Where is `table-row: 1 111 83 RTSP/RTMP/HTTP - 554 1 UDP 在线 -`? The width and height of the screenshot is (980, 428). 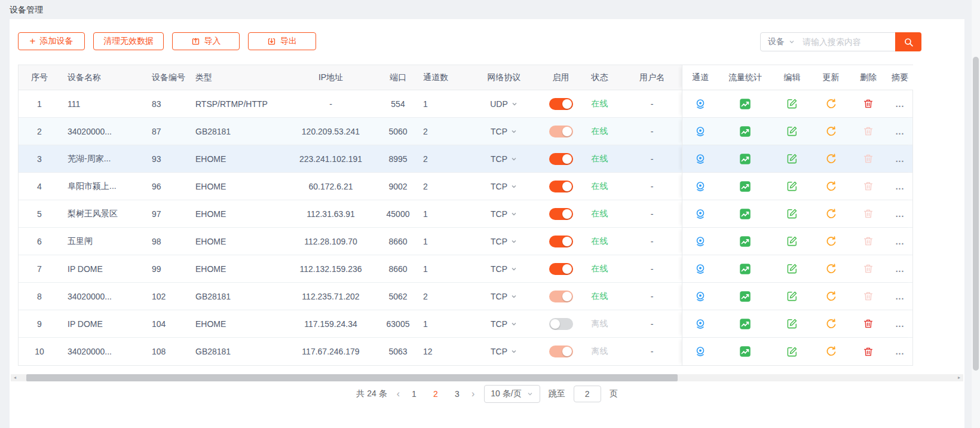 table-row: 1 111 83 RTSP/RTMP/HTTP - 554 1 UDP 在线 - is located at coordinates (466, 104).